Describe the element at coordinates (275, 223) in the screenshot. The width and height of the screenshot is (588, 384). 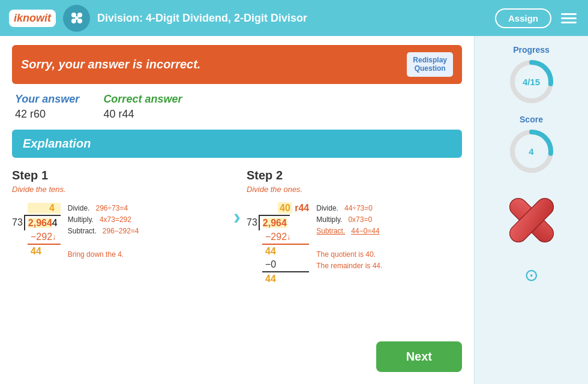
I see `step2-dividend: 2,964` at that location.